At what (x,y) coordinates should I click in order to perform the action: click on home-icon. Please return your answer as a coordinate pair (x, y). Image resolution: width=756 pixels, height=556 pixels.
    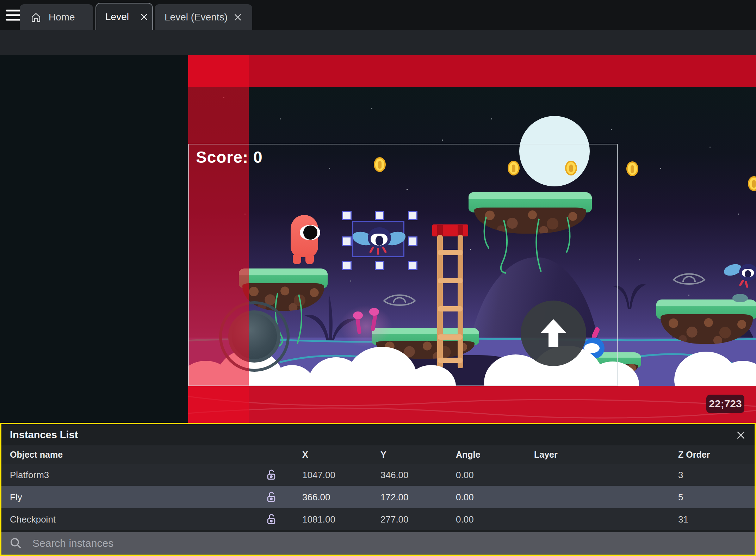
    Looking at the image, I should click on (36, 17).